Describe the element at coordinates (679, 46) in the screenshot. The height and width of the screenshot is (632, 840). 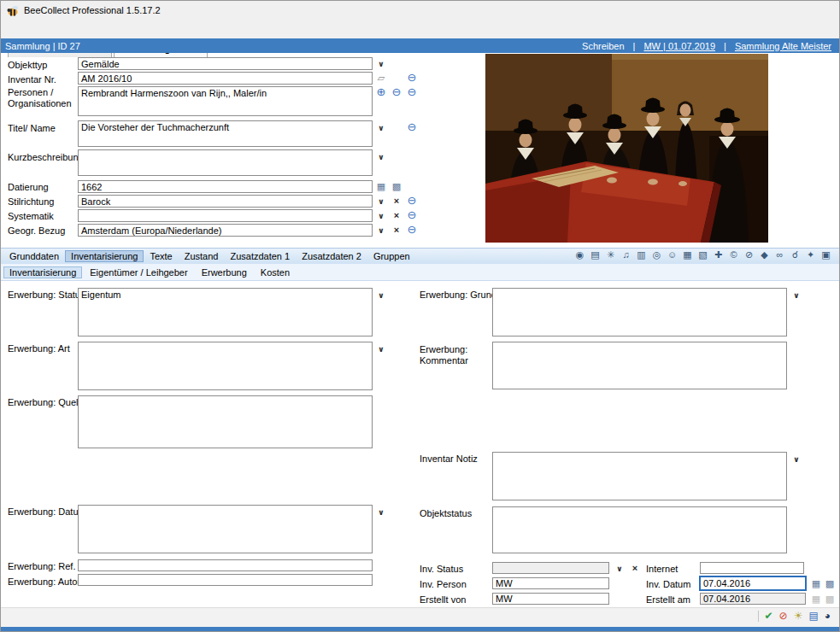
I see `user-stamp-link: MW | 01.07.2019` at that location.